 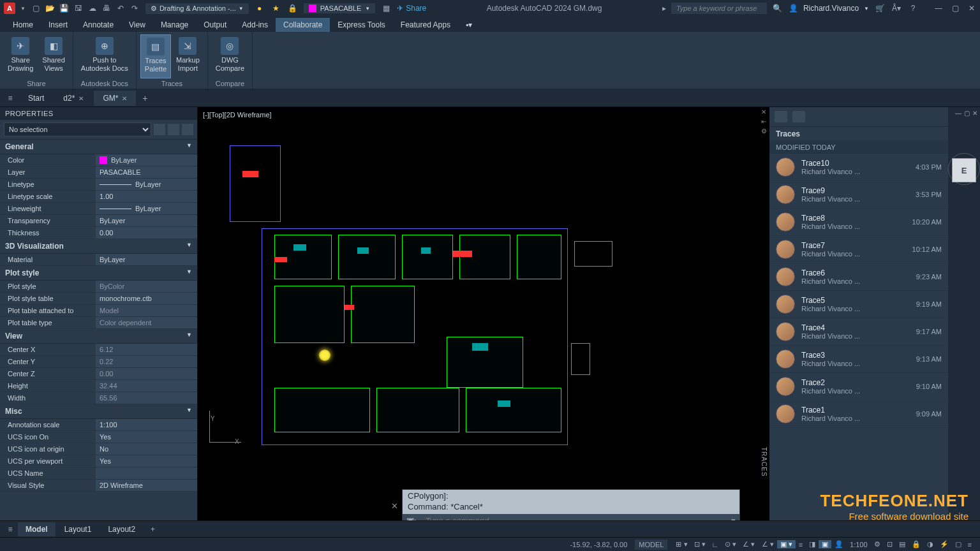 I want to click on property-row: UCS icon OnYes, so click(x=98, y=437).